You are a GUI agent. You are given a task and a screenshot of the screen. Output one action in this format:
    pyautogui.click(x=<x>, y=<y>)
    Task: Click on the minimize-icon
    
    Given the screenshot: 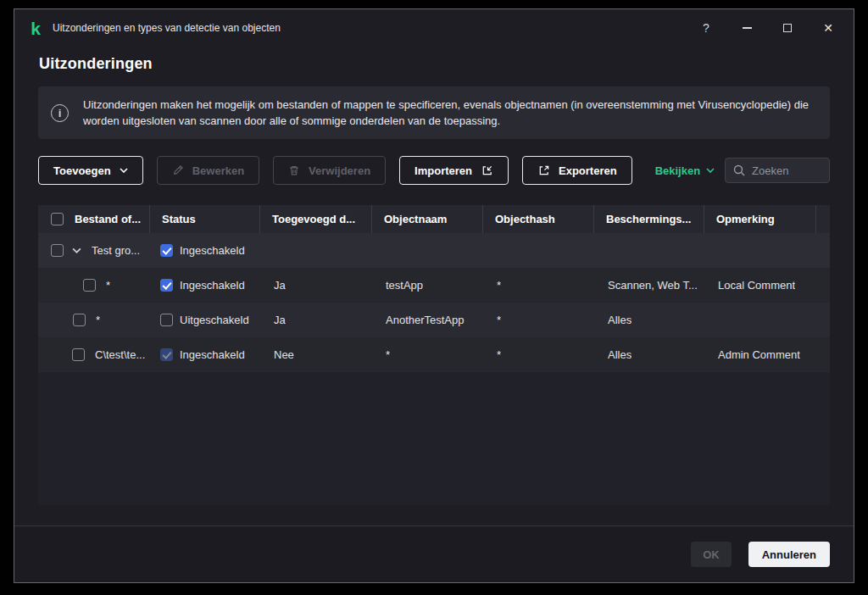 What is the action you would take?
    pyautogui.click(x=748, y=28)
    